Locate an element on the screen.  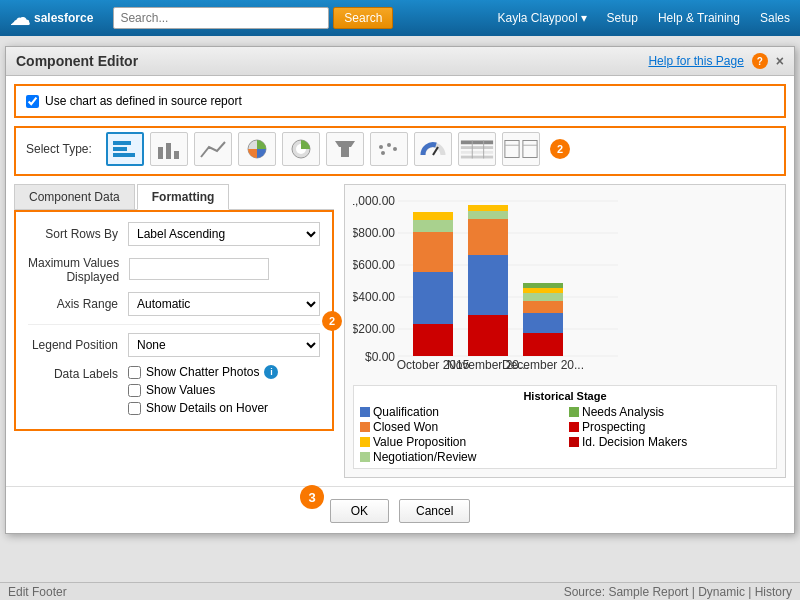
chart-type-line is located at coordinates (213, 149).